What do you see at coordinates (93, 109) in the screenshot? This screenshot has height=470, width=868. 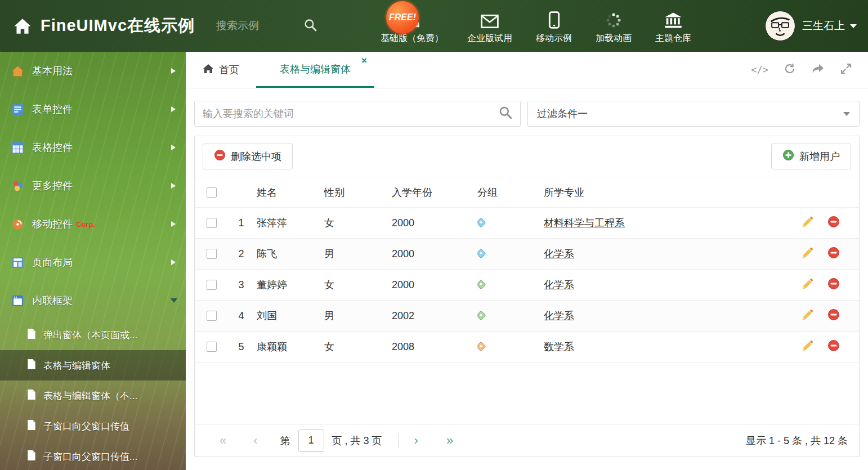 I see `sidebar-item-form-controls: 表单控件` at bounding box center [93, 109].